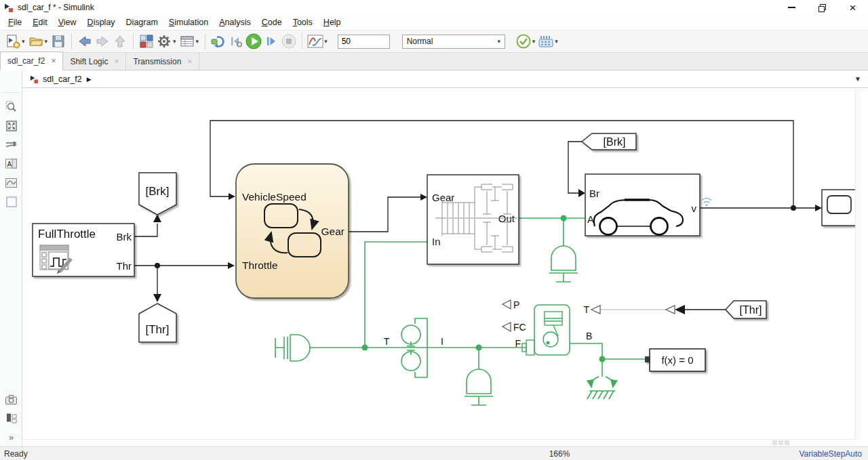 The width and height of the screenshot is (868, 460). What do you see at coordinates (792, 7) in the screenshot?
I see `minimize-icon` at bounding box center [792, 7].